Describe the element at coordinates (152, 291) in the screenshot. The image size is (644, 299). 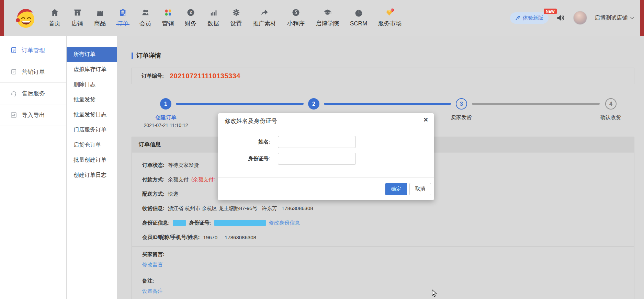
I see `set-remark-link: 设置备注` at that location.